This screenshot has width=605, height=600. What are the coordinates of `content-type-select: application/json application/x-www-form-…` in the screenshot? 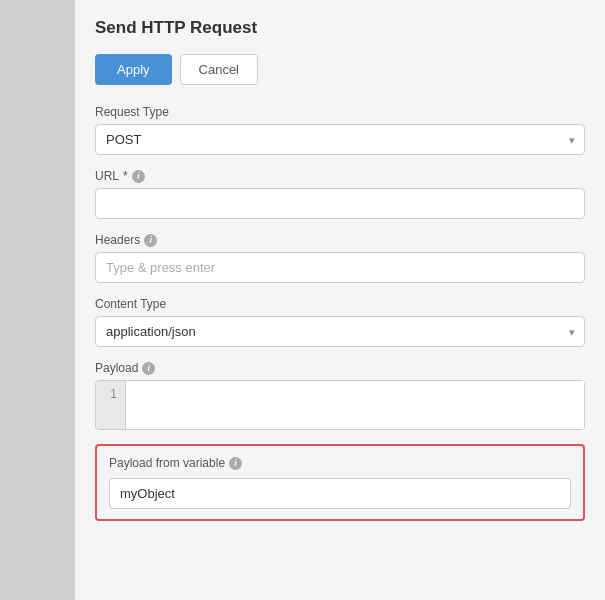 It's located at (340, 332).